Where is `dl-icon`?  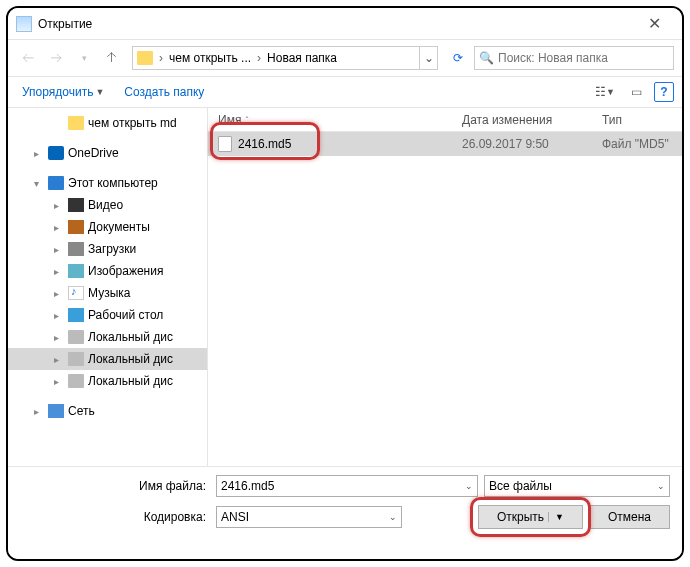
dl-icon is located at coordinates (76, 249).